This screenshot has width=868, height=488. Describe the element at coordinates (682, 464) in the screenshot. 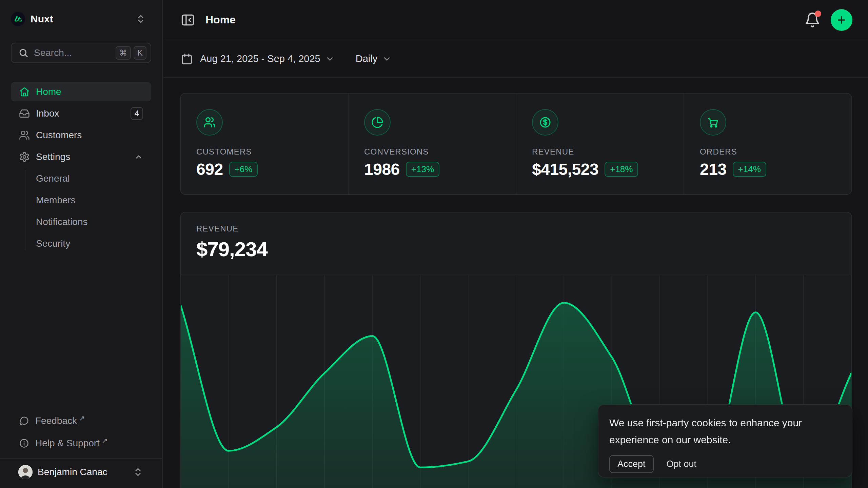

I see `opt-out-button: Opt out` at that location.